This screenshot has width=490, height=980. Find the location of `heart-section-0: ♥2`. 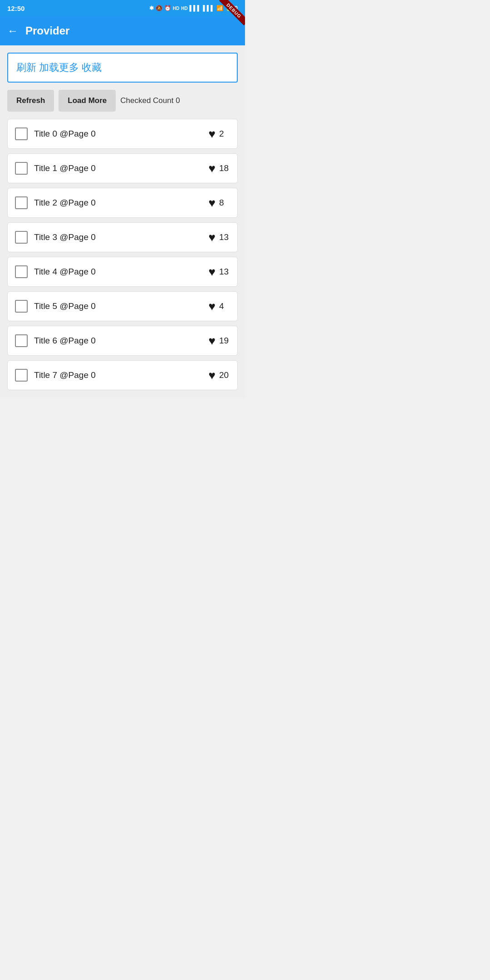

heart-section-0: ♥2 is located at coordinates (220, 134).